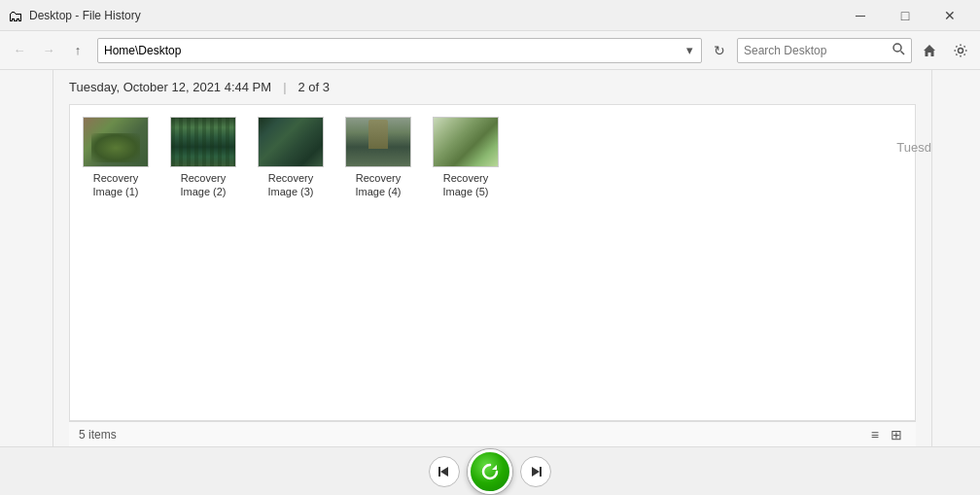 The height and width of the screenshot is (495, 980). I want to click on file-label: Recovery Image (5), so click(465, 185).